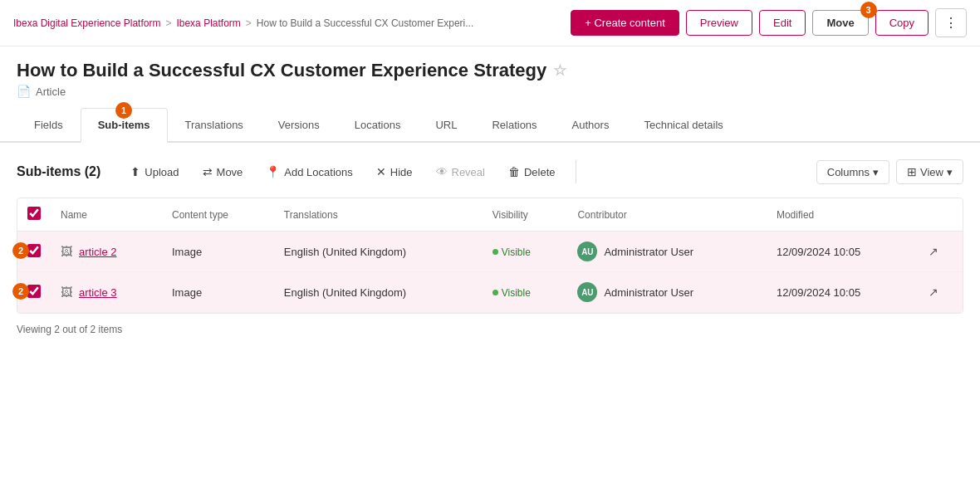  Describe the element at coordinates (21, 291) in the screenshot. I see `row2-badge: 2` at that location.